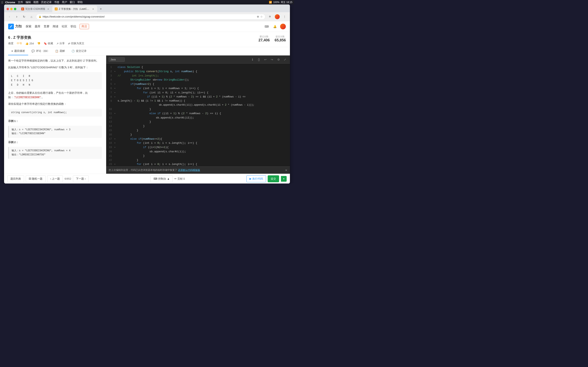 The height and width of the screenshot is (367, 588). I want to click on translate-label: 切换为英文, so click(78, 43).